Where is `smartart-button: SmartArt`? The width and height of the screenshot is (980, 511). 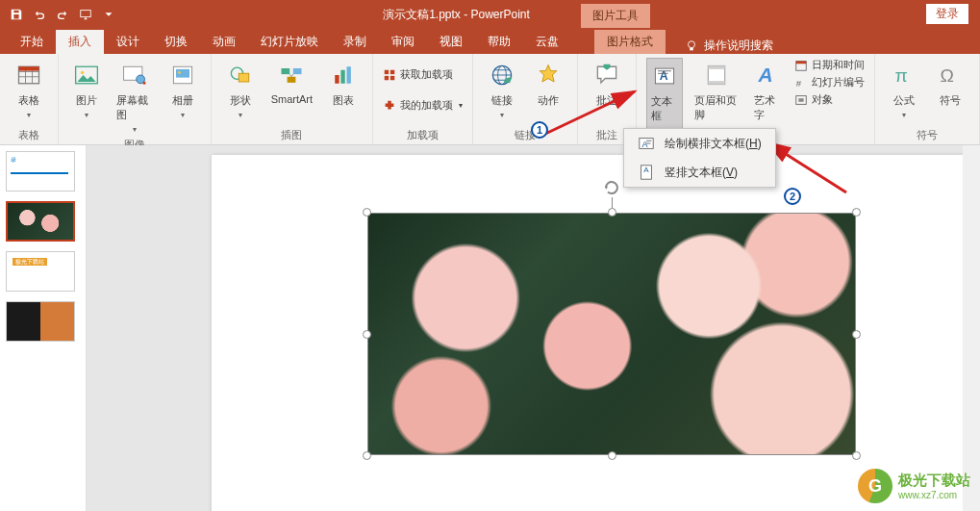 smartart-button: SmartArt is located at coordinates (292, 83).